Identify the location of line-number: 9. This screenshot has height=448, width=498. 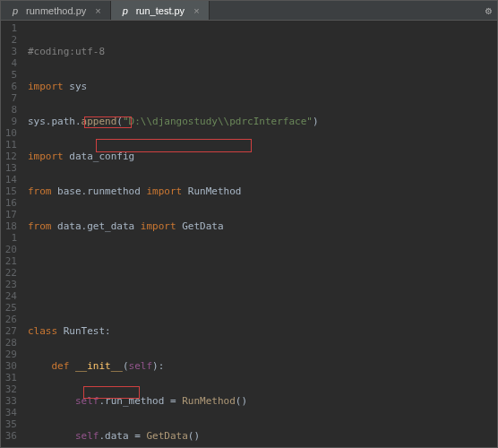
(11, 122).